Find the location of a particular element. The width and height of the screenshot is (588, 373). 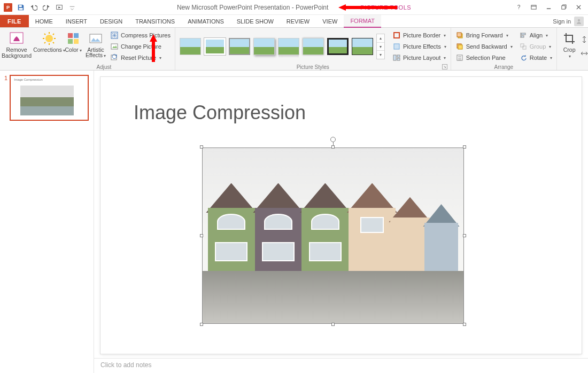

style-thumb-metal is located at coordinates (239, 46).